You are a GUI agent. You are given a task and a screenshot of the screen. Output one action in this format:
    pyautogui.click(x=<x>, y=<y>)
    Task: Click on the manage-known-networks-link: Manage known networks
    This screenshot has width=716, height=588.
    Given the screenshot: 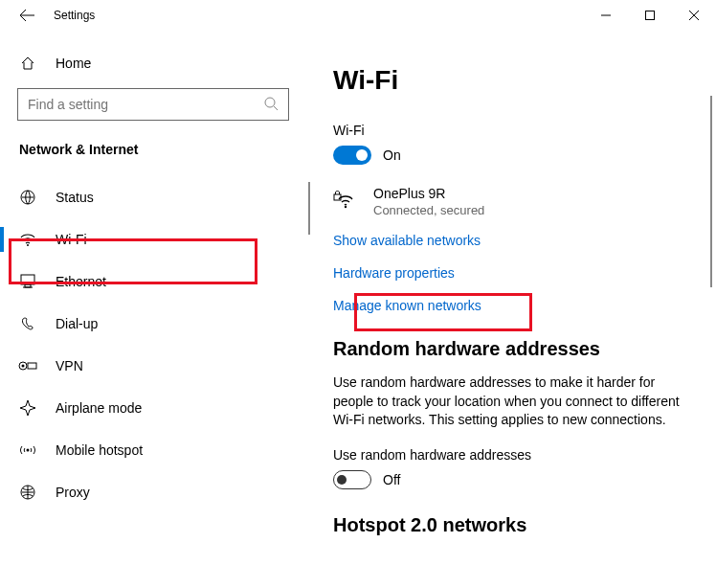 What is the action you would take?
    pyautogui.click(x=511, y=305)
    